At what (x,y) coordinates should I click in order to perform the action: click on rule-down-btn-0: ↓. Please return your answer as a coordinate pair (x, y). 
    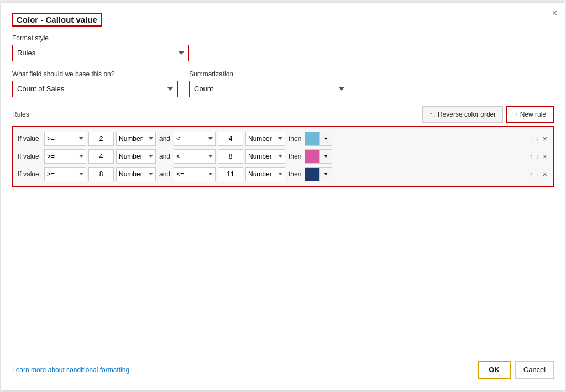
    Looking at the image, I should click on (538, 139).